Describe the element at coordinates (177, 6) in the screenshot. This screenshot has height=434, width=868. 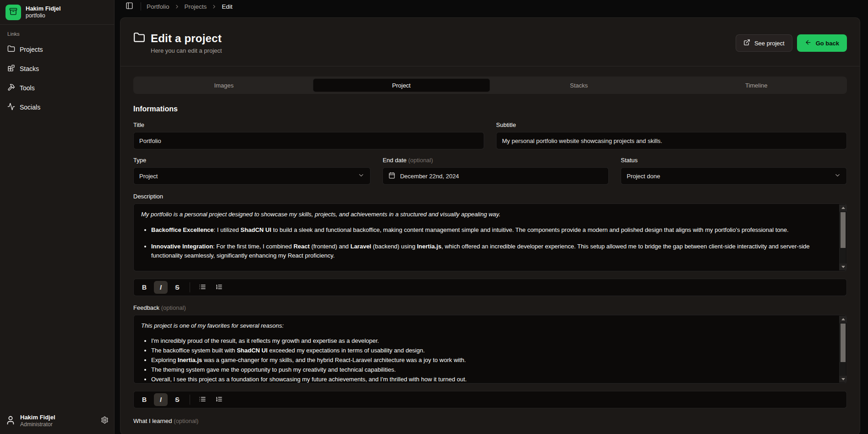
I see `chevron-right-icon` at that location.